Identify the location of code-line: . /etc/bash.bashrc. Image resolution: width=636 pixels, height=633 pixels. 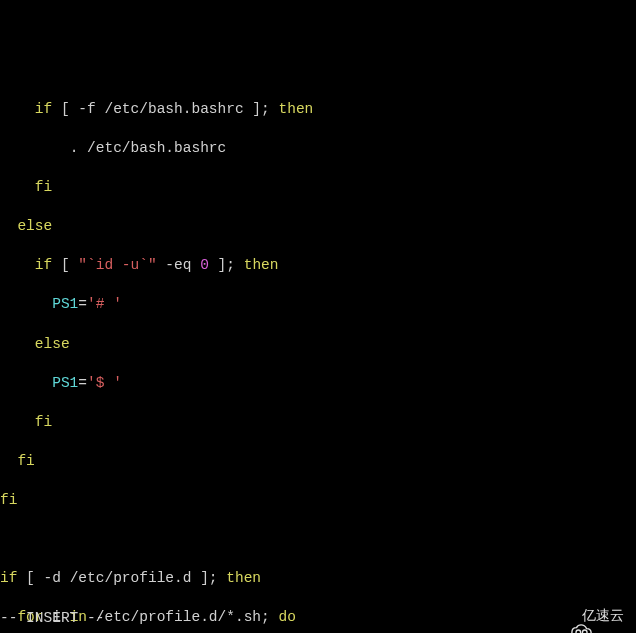
(318, 149).